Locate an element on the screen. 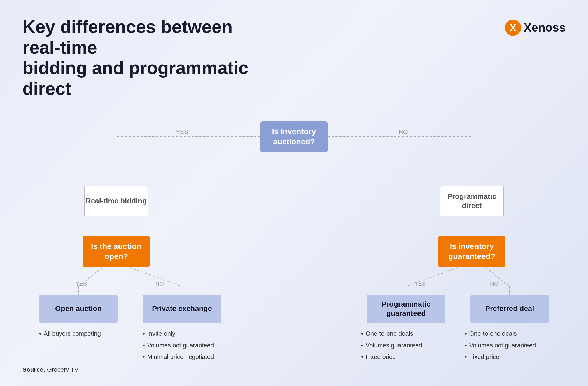  logo-text: Xenoss is located at coordinates (545, 28).